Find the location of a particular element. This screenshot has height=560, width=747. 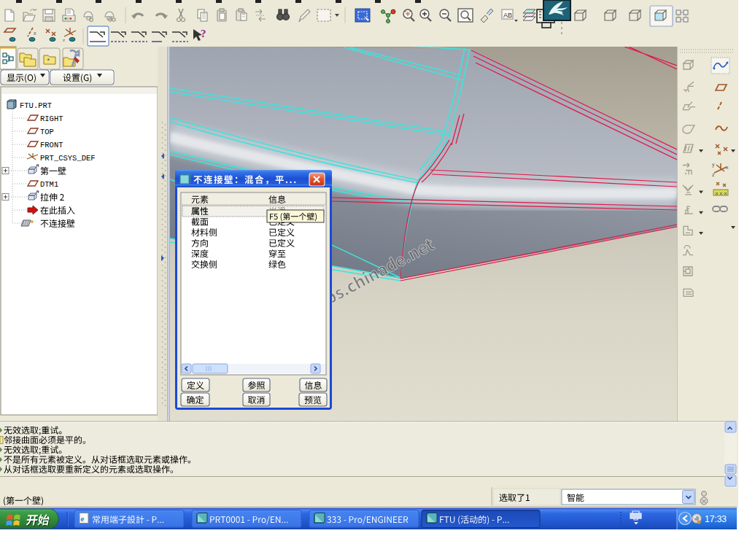

svg-text: PRT_CSYS_DEF is located at coordinates (68, 158).